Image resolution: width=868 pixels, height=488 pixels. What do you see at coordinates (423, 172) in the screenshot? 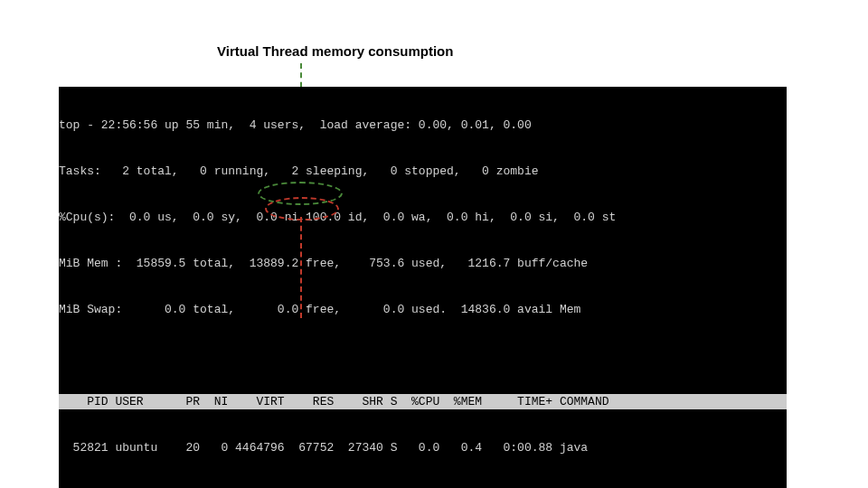
I see `top-line-tasks: Tasks: 2 total, 0 running, 2 sleeping, 0…` at bounding box center [423, 172].